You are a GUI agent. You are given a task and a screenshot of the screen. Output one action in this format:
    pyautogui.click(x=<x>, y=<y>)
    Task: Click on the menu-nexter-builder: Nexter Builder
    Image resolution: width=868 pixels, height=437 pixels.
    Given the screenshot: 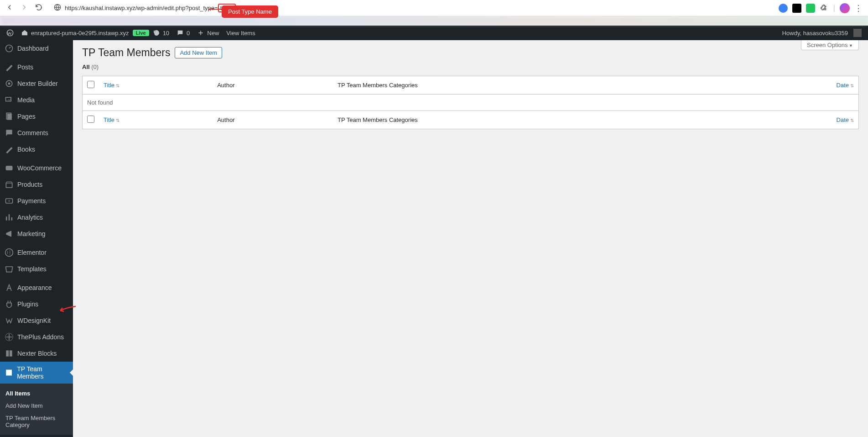 What is the action you would take?
    pyautogui.click(x=36, y=84)
    